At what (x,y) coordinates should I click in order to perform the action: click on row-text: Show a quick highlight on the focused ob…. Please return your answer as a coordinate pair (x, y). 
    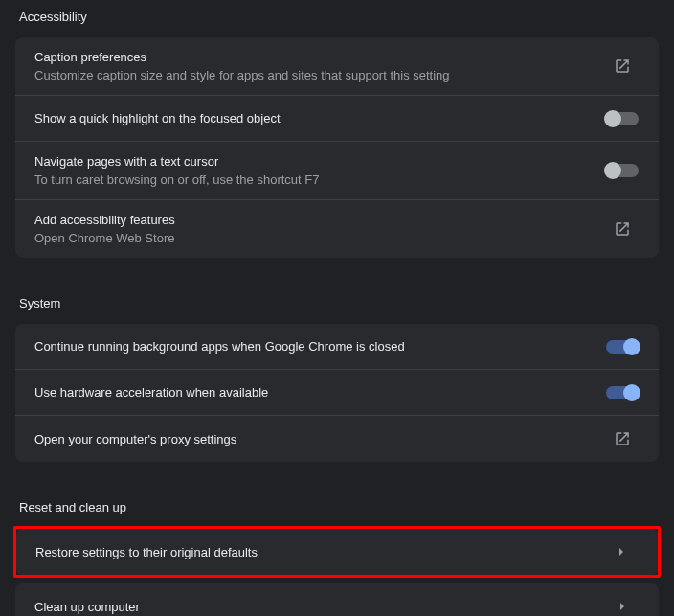
    Looking at the image, I should click on (320, 119).